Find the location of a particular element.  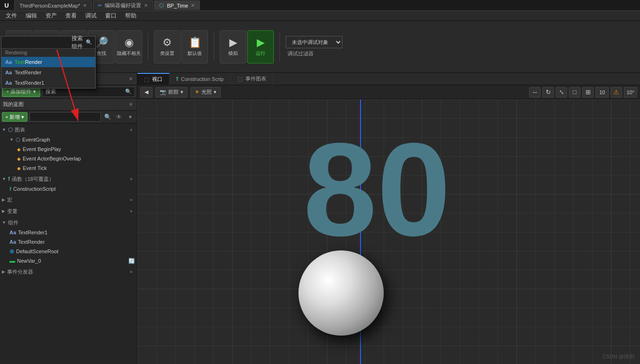

vp-snap-btn: □ is located at coordinates (575, 92).